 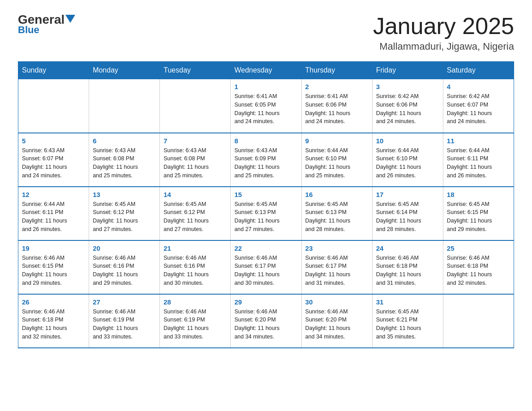 I want to click on calendar-cell: 15Sunrise: 6:45 AM Sunset: 6:13 PM Dayli…, so click(x=266, y=214).